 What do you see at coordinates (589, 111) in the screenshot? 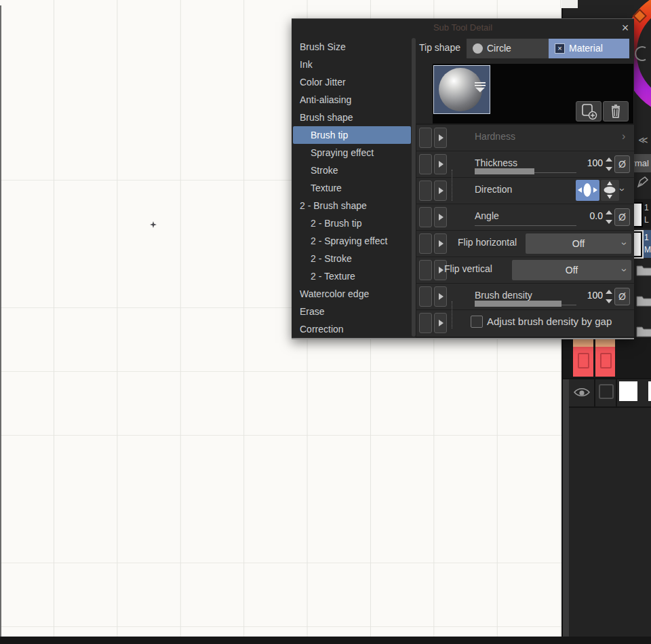
I see `add-material-button` at bounding box center [589, 111].